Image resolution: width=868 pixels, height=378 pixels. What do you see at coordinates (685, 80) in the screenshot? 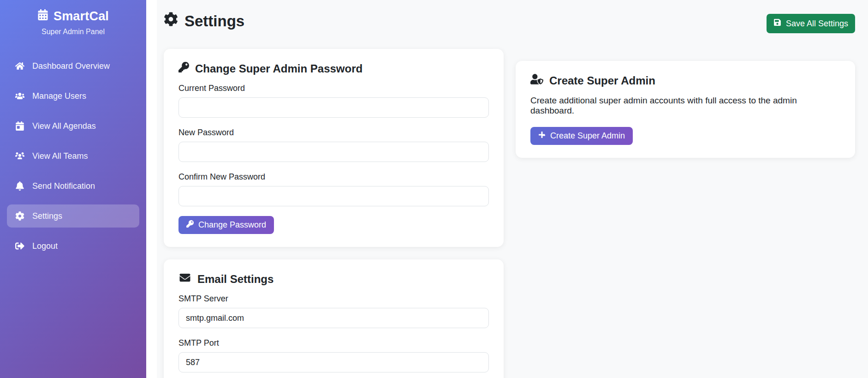
I see `create-super-admin-card-title: Create Super Admin` at bounding box center [685, 80].